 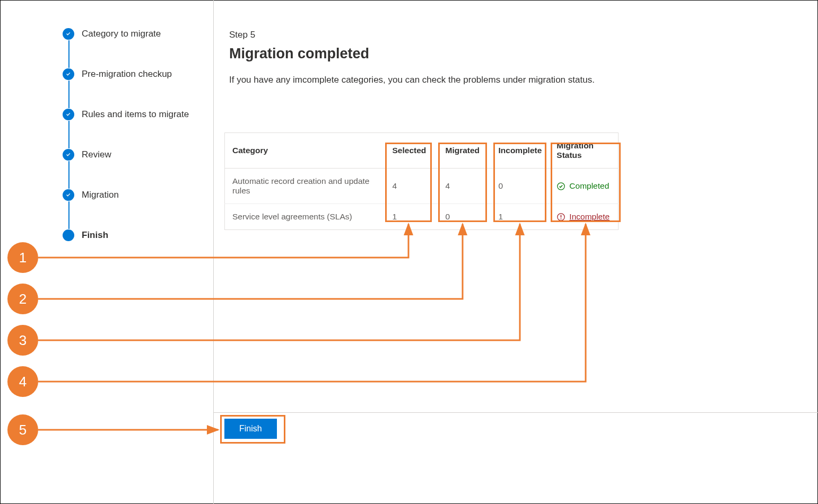 I want to click on wizard-stepper: Category to migrate Pre-migration checku…, so click(x=137, y=135).